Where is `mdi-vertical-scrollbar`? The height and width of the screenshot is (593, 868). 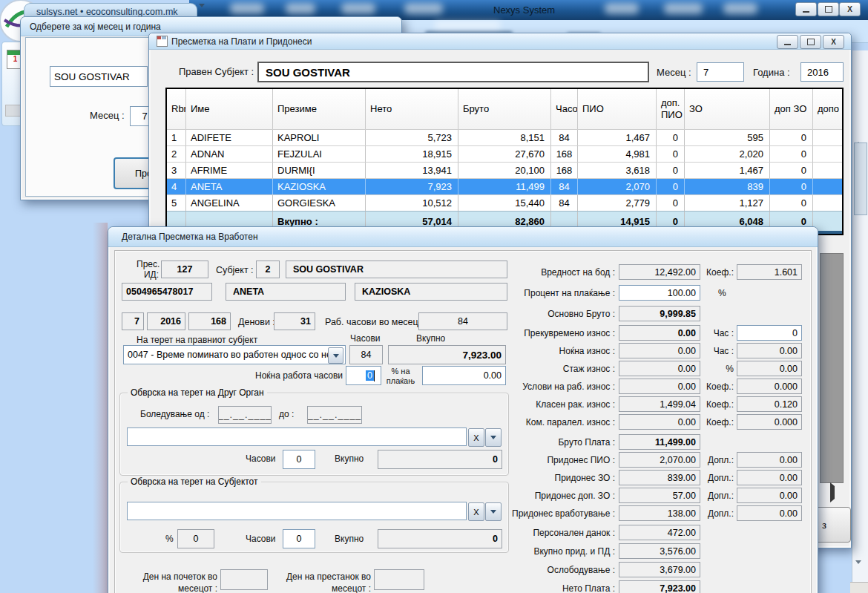
mdi-vertical-scrollbar is located at coordinates (860, 316).